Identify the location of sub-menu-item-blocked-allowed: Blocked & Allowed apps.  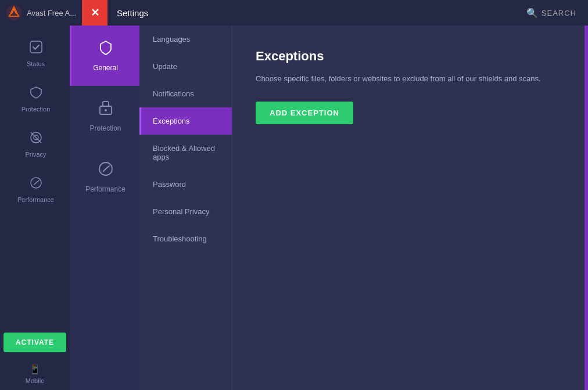
(186, 153).